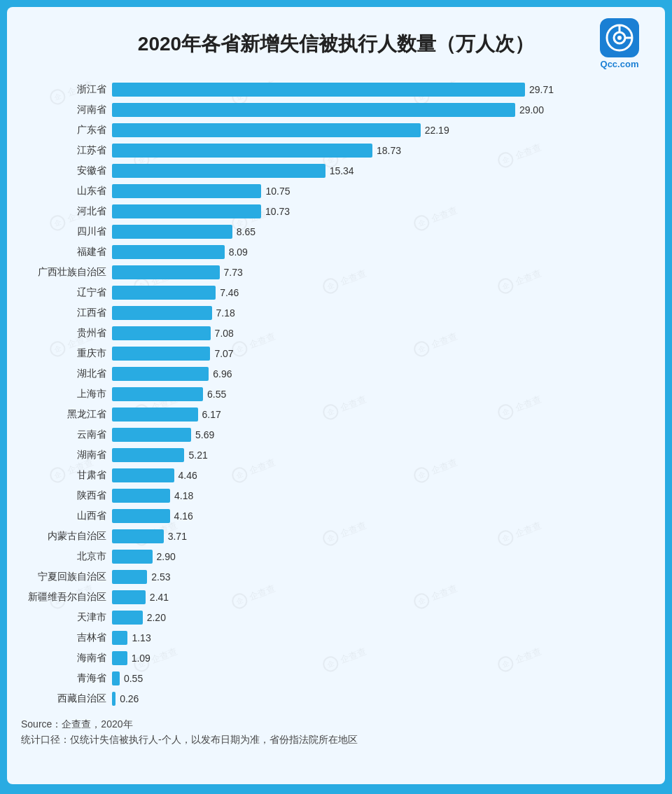  I want to click on chart-footer: Source：企查查，2020年 统计口径：仅统计失信被执行人-个人，以发布日期…, so click(336, 732).